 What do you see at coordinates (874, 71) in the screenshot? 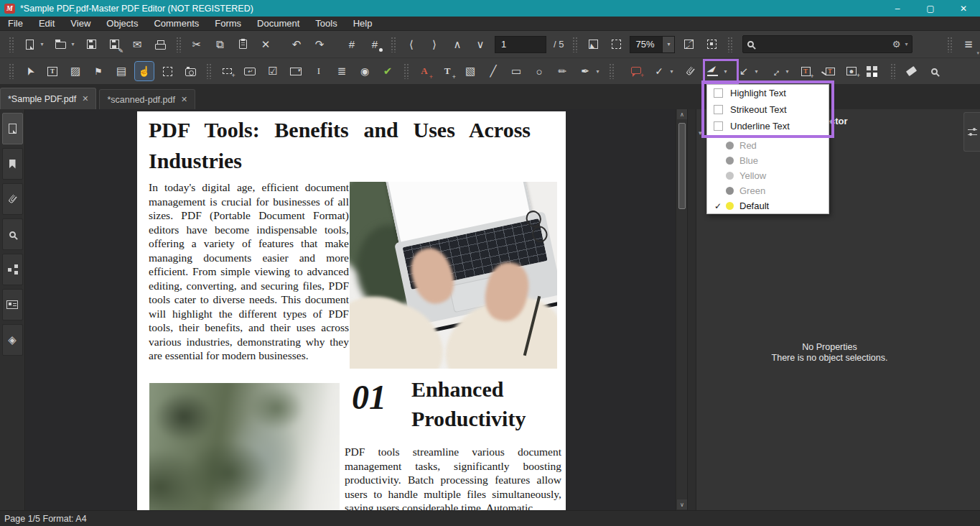
I see `tile-view-button` at bounding box center [874, 71].